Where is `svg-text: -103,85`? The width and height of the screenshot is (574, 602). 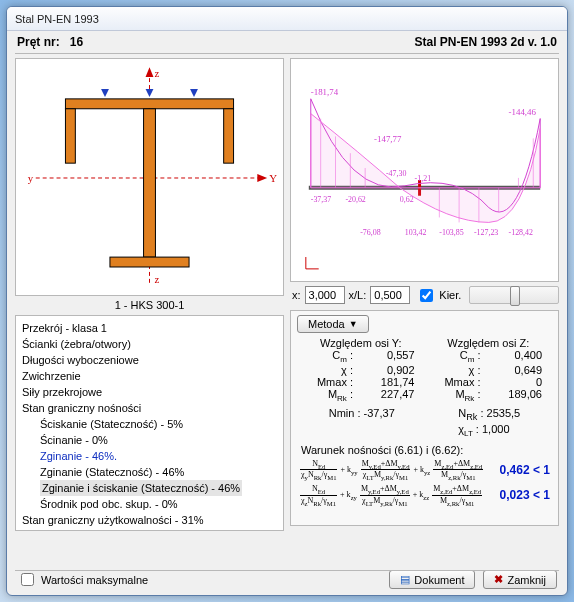 svg-text: -103,85 is located at coordinates (451, 232).